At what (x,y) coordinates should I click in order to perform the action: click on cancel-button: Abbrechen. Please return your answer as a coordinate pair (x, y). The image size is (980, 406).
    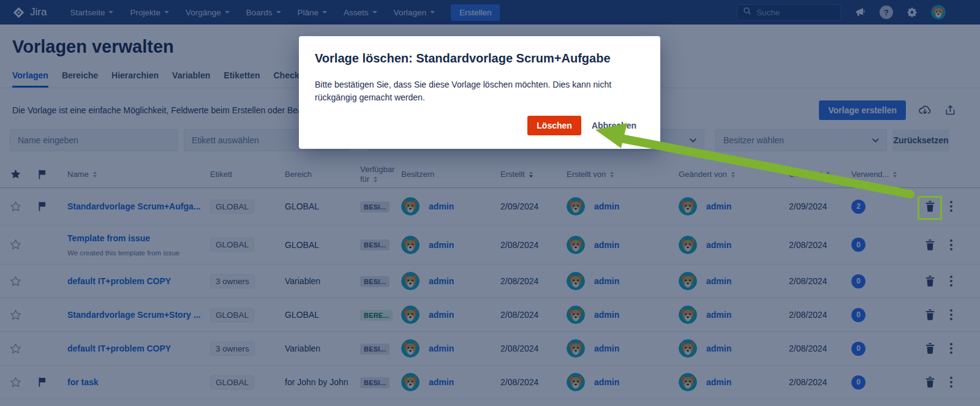
    Looking at the image, I should click on (614, 126).